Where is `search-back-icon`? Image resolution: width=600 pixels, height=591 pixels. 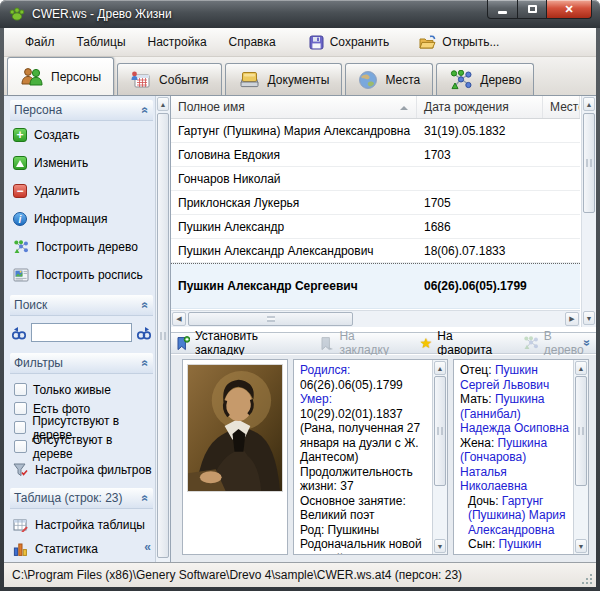 search-back-icon is located at coordinates (19, 332).